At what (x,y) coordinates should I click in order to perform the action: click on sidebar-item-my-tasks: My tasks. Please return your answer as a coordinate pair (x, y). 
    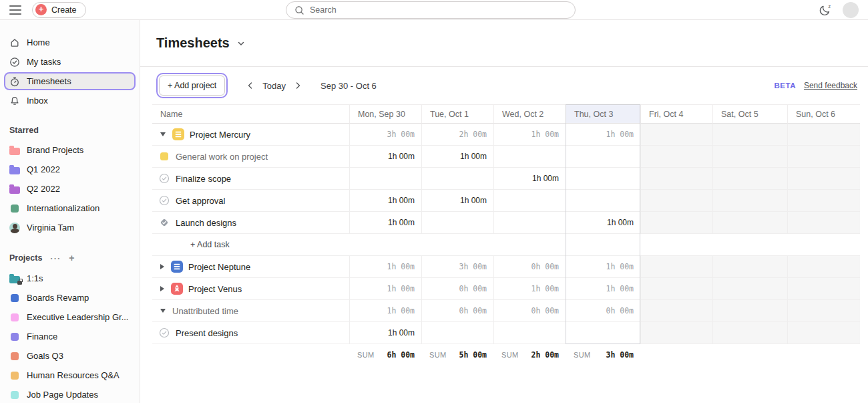
    Looking at the image, I should click on (69, 61).